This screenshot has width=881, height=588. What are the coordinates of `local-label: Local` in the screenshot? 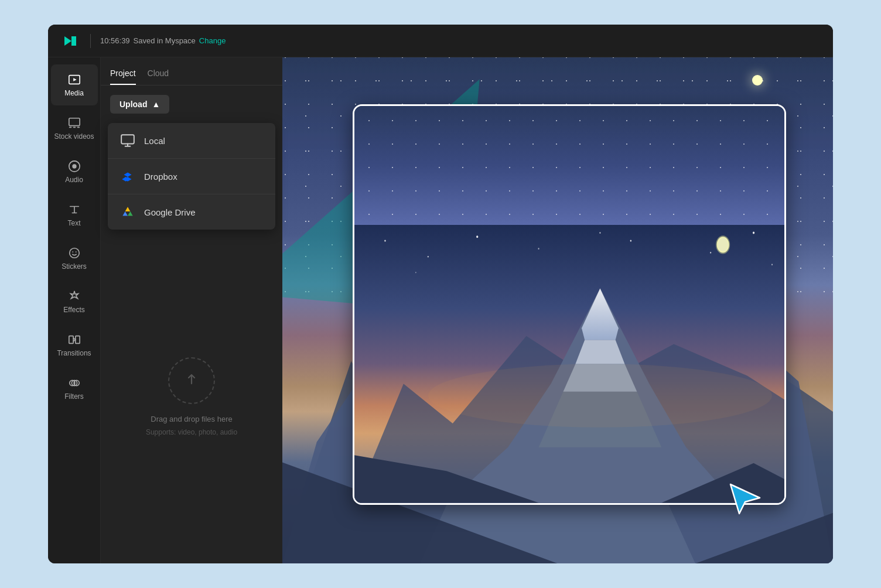 It's located at (155, 141).